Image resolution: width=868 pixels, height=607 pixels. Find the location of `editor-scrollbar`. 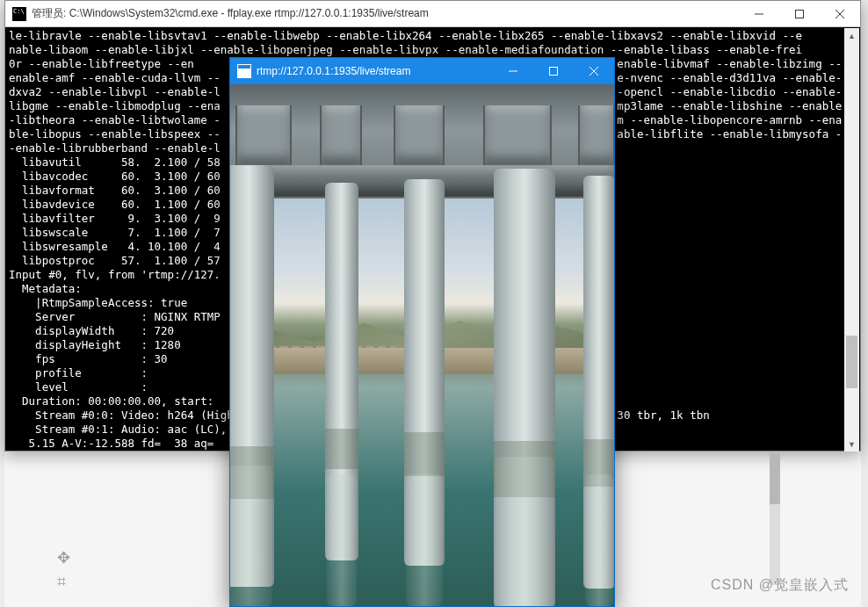

editor-scrollbar is located at coordinates (775, 519).